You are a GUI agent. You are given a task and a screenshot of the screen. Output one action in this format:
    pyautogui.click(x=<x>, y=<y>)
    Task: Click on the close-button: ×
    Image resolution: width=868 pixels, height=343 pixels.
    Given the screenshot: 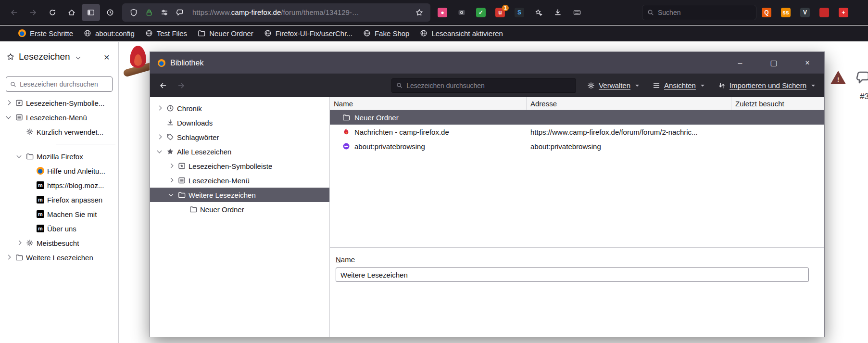 What is the action you would take?
    pyautogui.click(x=807, y=63)
    